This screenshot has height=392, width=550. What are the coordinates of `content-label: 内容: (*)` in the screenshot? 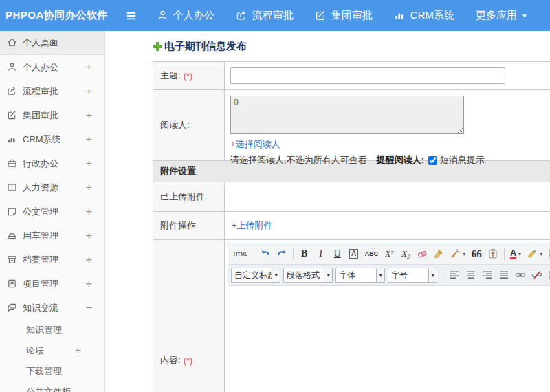 It's located at (189, 316).